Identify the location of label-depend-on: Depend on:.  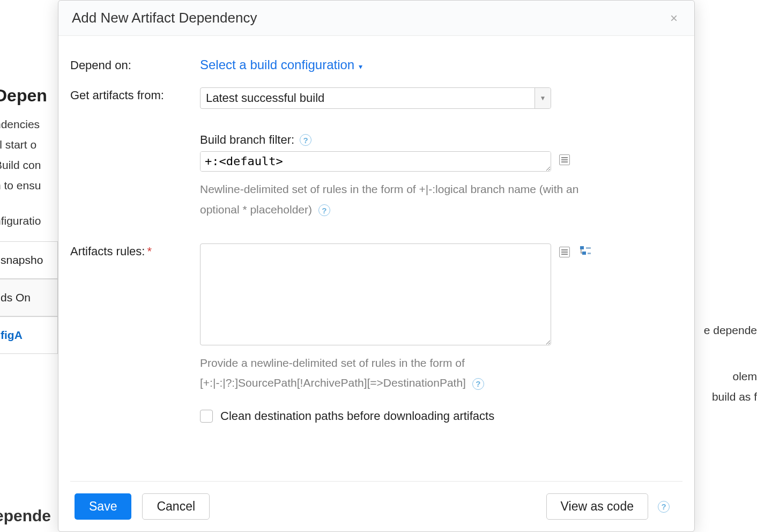
(135, 65).